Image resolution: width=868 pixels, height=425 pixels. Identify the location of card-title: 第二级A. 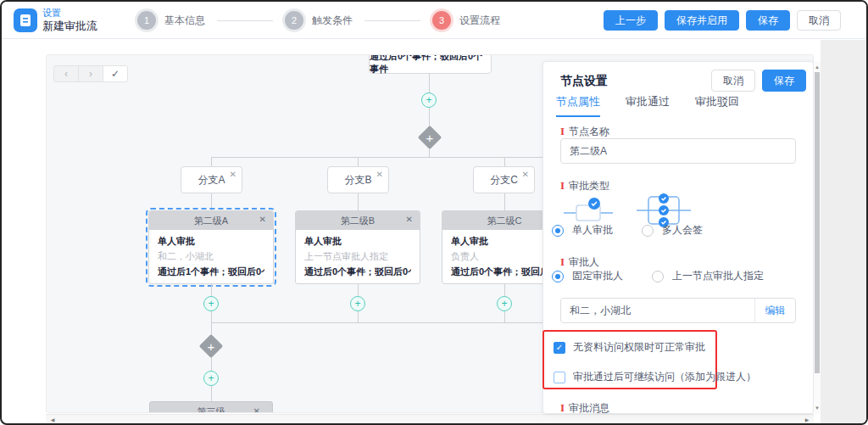
(211, 221).